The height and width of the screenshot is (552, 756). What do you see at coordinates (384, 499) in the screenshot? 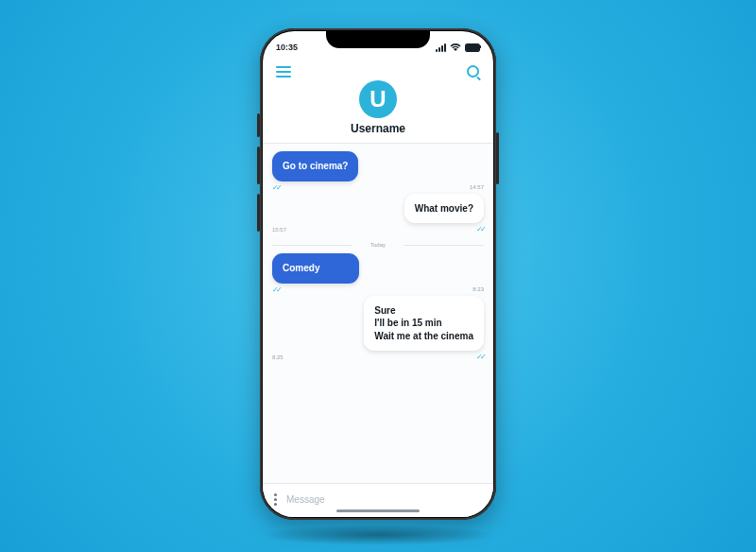
I see `message-input: Message` at bounding box center [384, 499].